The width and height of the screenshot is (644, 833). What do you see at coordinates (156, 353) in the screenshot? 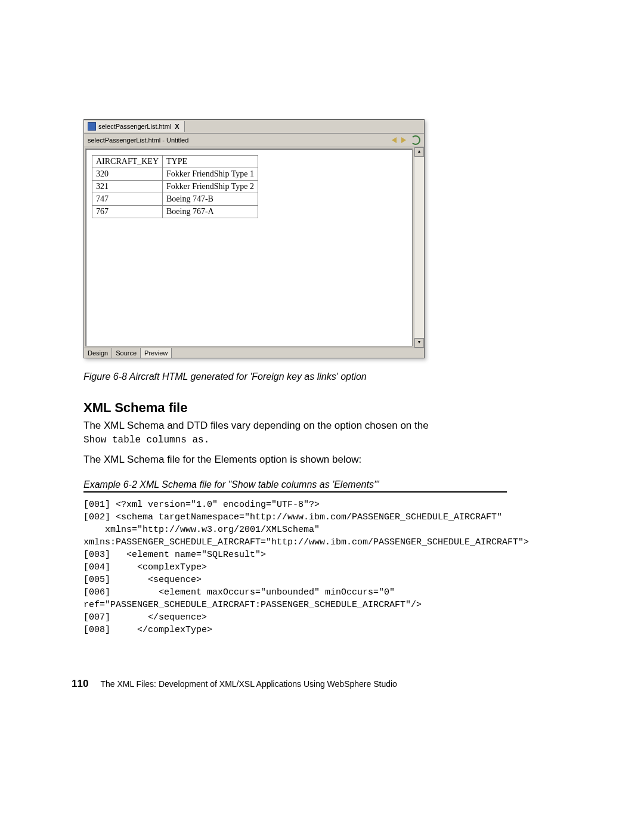
I see `tab-preview: Preview` at bounding box center [156, 353].